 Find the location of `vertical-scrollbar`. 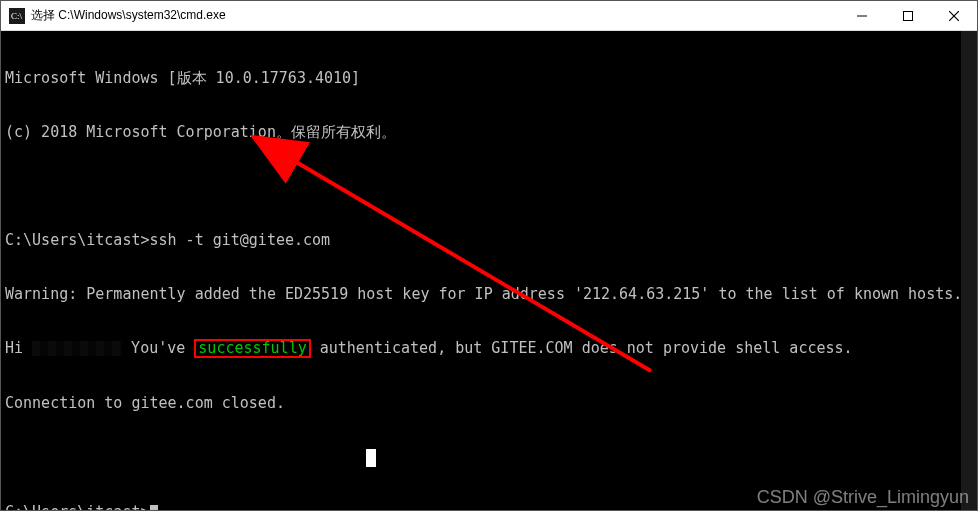

vertical-scrollbar is located at coordinates (969, 270).